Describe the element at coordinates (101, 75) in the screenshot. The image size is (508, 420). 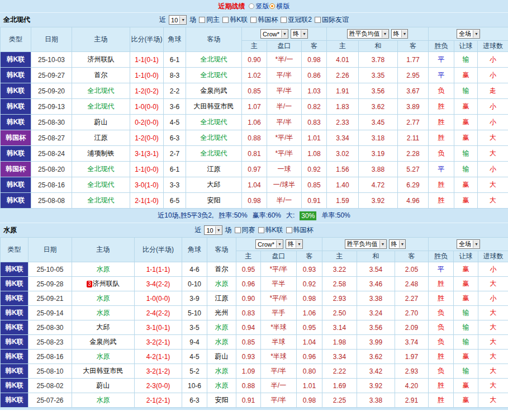
I see `home-team-cell: 首尔` at that location.